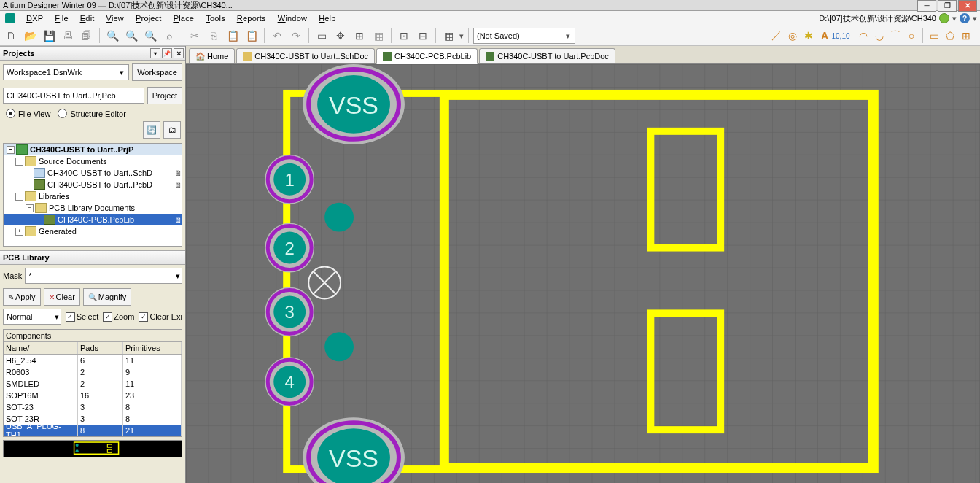 This screenshot has width=980, height=483. I want to click on array-tool-icon: ⊞, so click(966, 36).